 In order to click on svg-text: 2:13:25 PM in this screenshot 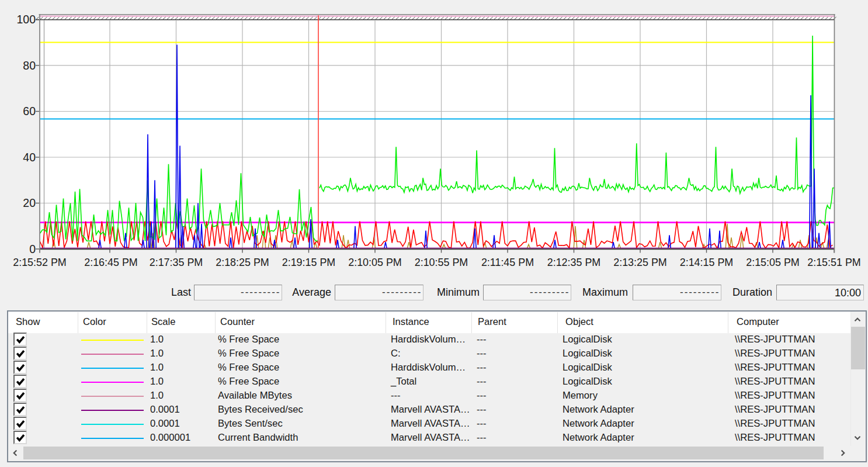, I will do `click(640, 262)`.